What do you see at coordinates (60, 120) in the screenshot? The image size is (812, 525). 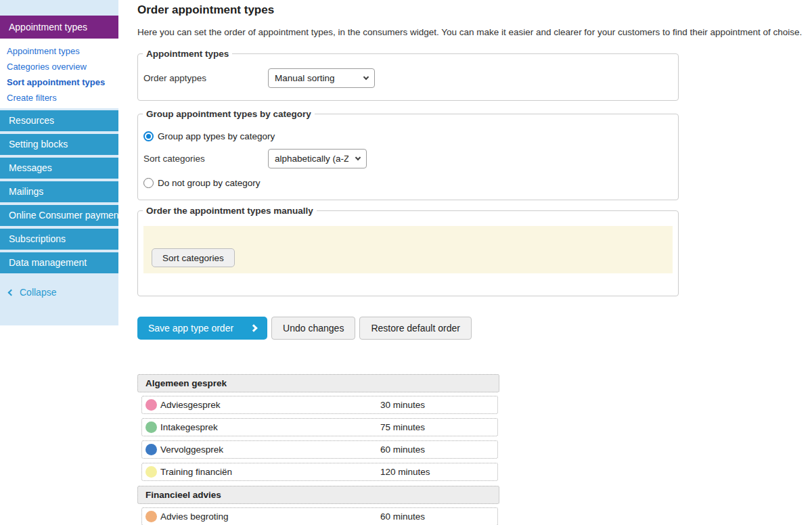 I see `sidebar-item-resources: Resources` at bounding box center [60, 120].